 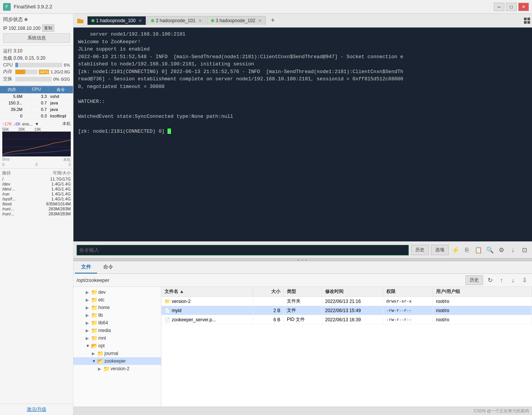 I want to click on mem-metric: 内存 44% 1.2G/2.8G, so click(x=37, y=72).